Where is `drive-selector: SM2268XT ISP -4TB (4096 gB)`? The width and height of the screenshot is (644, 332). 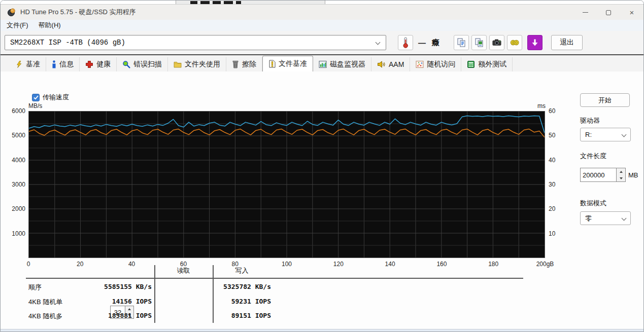 drive-selector: SM2268XT ISP -4TB (4096 gB) is located at coordinates (195, 43).